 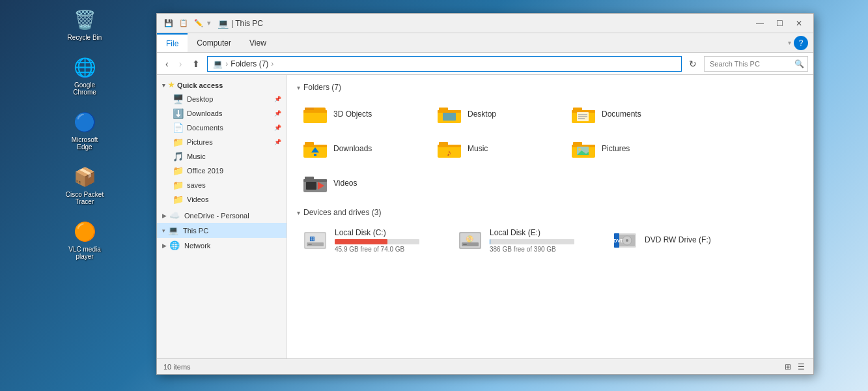 What do you see at coordinates (221, 99) in the screenshot?
I see `sidebar-item-desktop: 🖥️ Desktop 📌` at bounding box center [221, 99].